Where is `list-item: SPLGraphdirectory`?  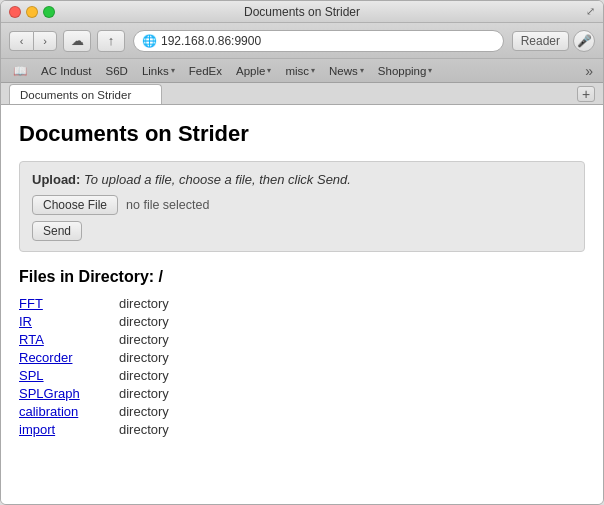 list-item: SPLGraphdirectory is located at coordinates (302, 394).